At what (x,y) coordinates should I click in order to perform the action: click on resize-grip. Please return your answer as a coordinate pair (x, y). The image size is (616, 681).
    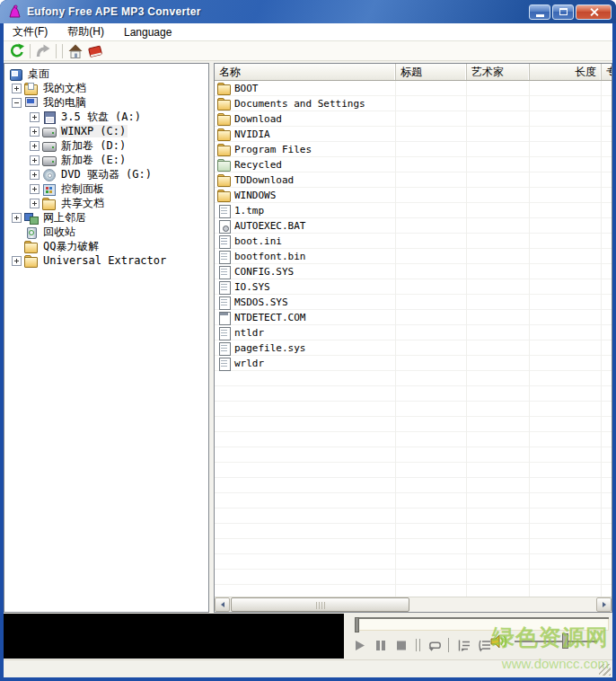
    Looking at the image, I should click on (605, 670).